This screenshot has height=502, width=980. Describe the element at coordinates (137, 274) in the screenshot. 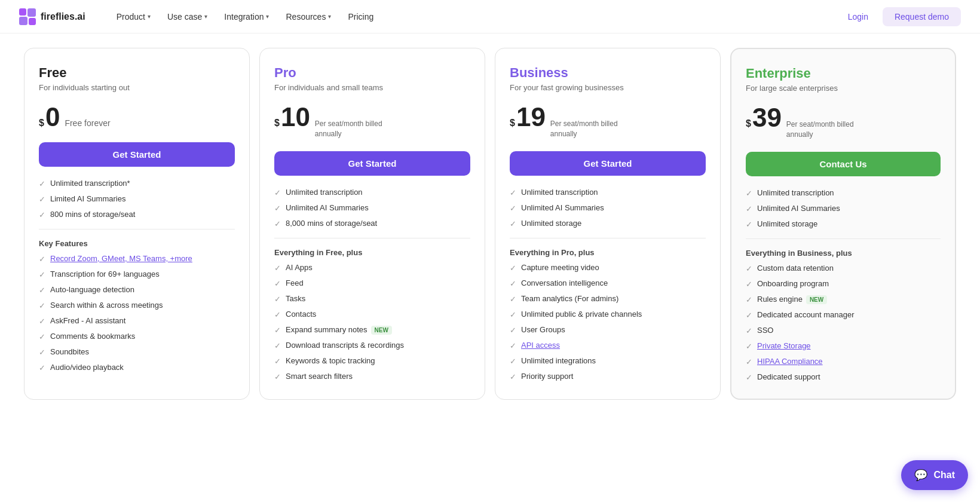

I see `list-item: ✓Transcription for 69+ languages` at that location.